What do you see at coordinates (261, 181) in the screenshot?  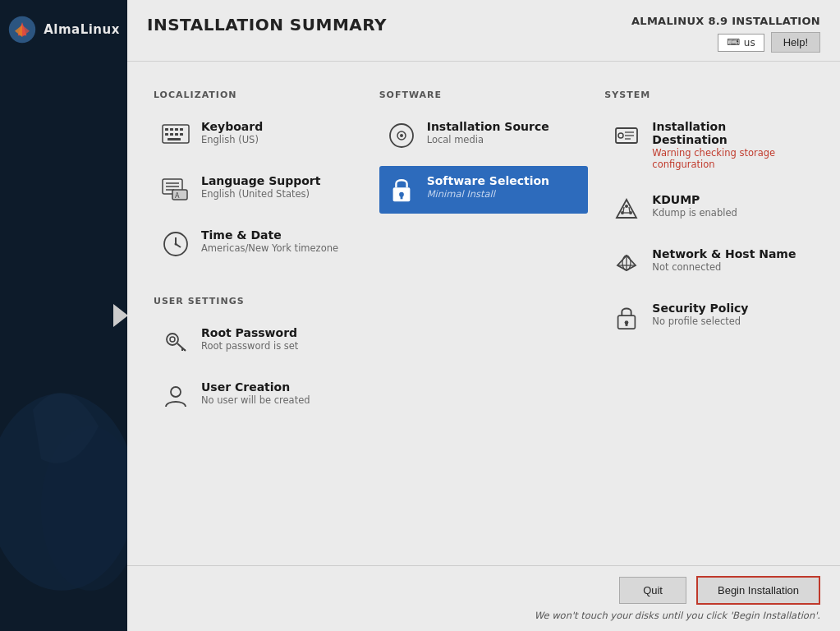 I see `language-title: Language Support` at bounding box center [261, 181].